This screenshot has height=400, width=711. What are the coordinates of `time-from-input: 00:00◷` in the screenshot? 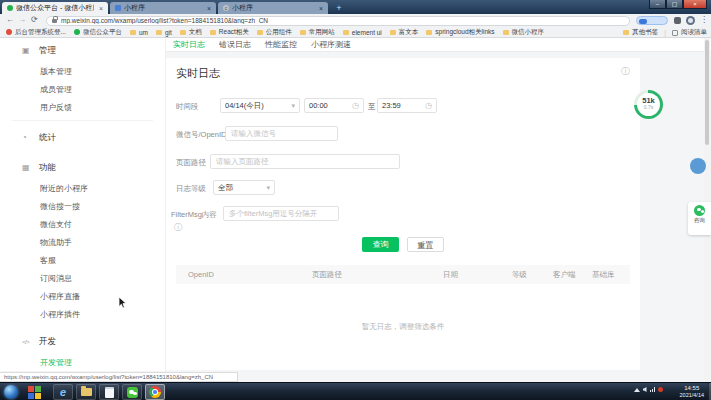 It's located at (334, 106).